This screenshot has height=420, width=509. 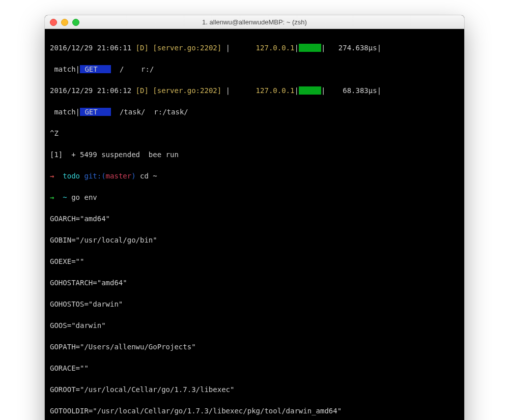 What do you see at coordinates (254, 133) in the screenshot?
I see `ctrl-char: ^Z` at bounding box center [254, 133].